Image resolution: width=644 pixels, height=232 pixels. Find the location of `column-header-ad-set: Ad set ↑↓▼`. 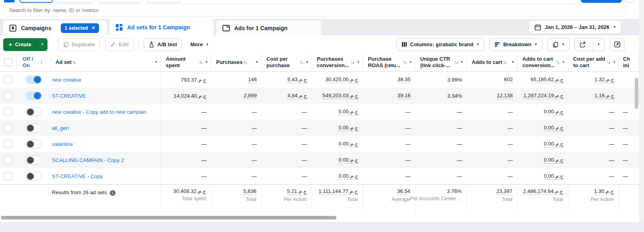

column-header-ad-set: Ad set ↑↓▼ is located at coordinates (106, 62).